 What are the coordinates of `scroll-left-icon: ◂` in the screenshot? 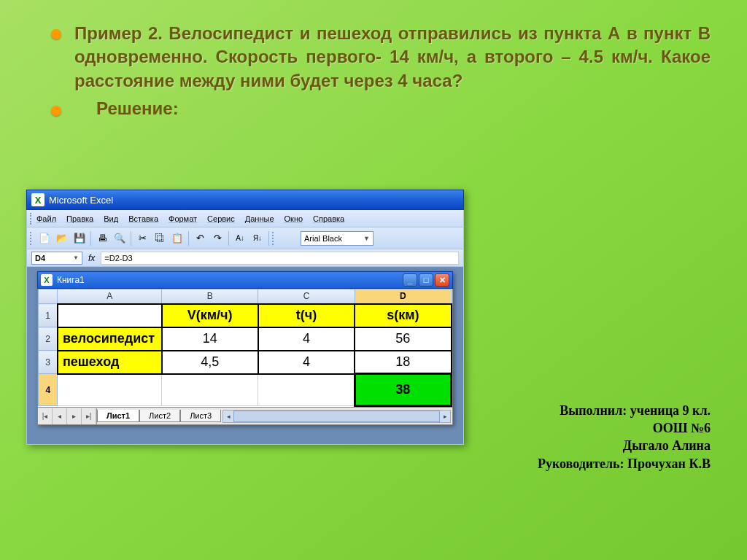 It's located at (228, 416).